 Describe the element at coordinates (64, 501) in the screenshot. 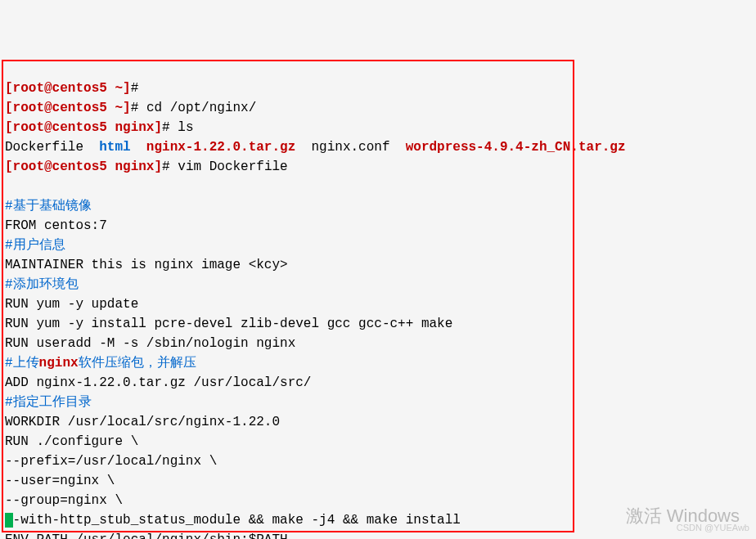

I see `group-line: --group=nginx \` at that location.